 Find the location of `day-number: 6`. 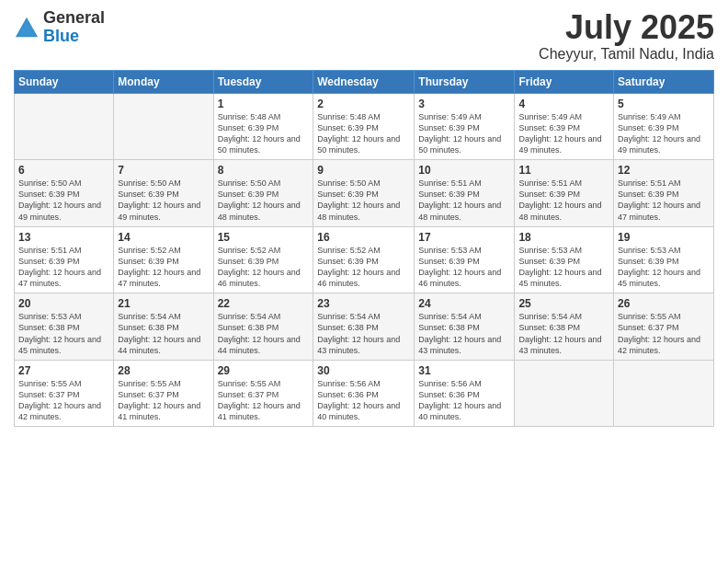

day-number: 6 is located at coordinates (64, 170).